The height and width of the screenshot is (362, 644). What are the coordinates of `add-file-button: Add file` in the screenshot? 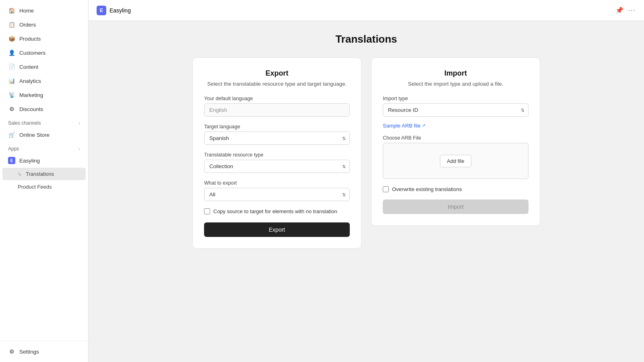 It's located at (456, 161).